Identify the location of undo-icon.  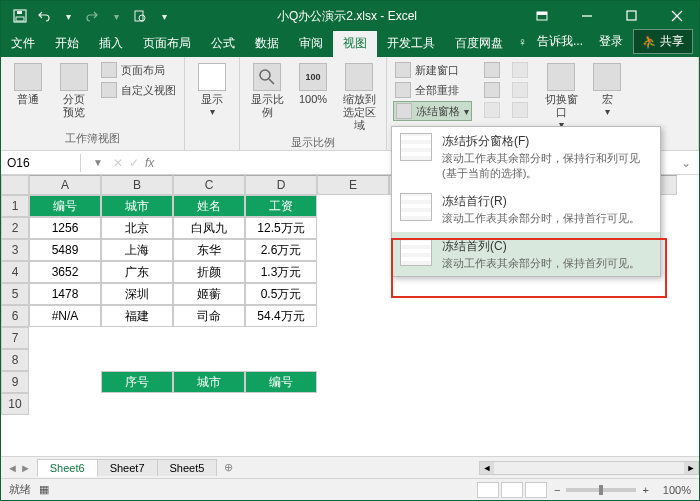
(44, 16).